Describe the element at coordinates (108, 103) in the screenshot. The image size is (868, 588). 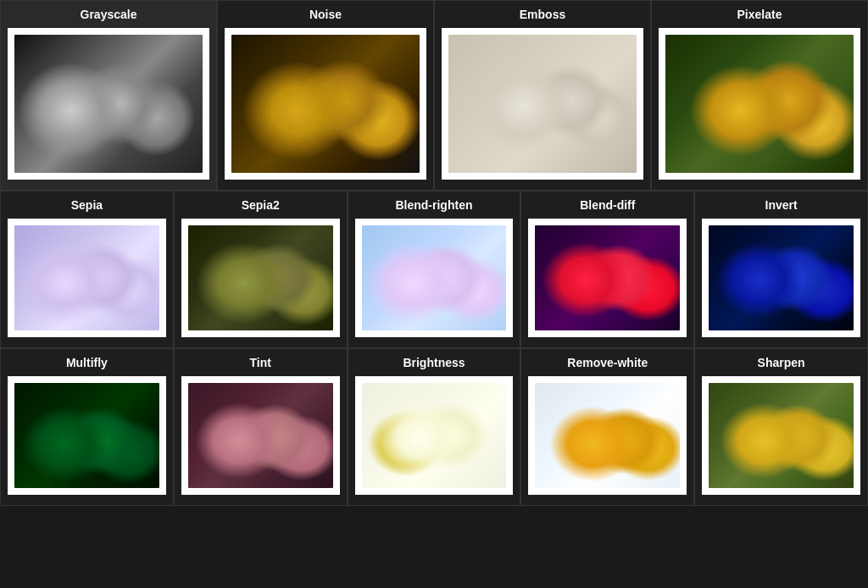
I see `image-grayscale` at that location.